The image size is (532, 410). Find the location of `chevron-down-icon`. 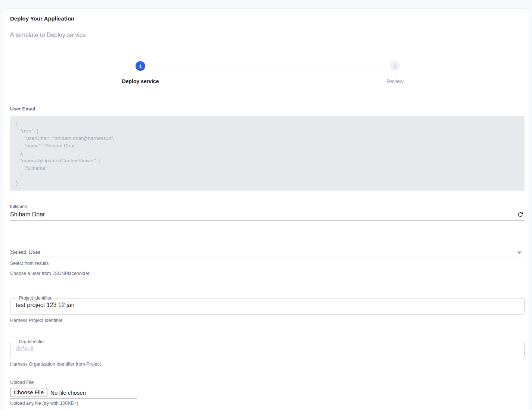

chevron-down-icon is located at coordinates (519, 253).